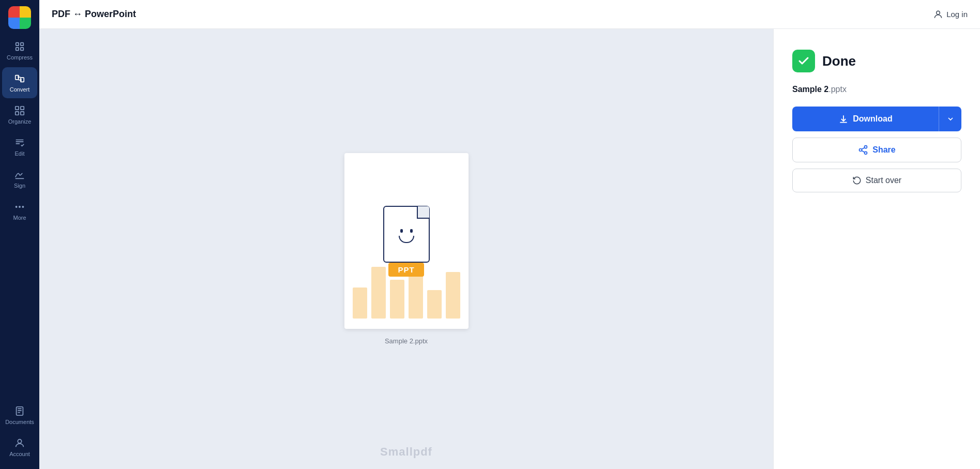  What do you see at coordinates (863, 150) in the screenshot?
I see `share-icon` at bounding box center [863, 150].